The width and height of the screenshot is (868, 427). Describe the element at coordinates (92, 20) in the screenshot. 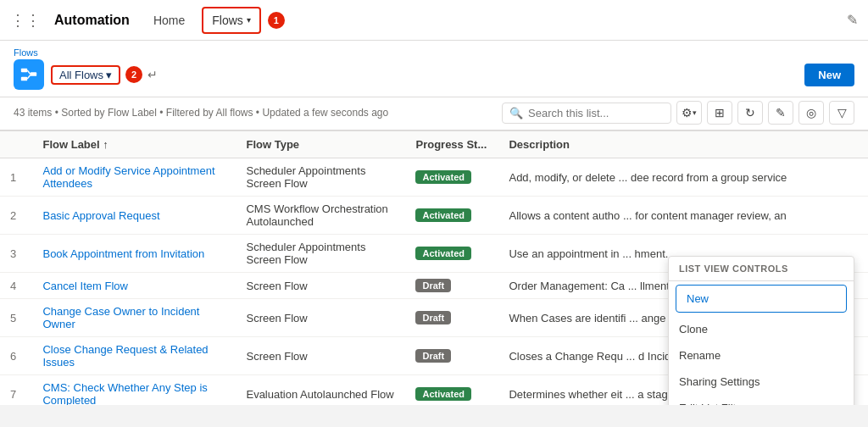

I see `app-name: Automation` at that location.